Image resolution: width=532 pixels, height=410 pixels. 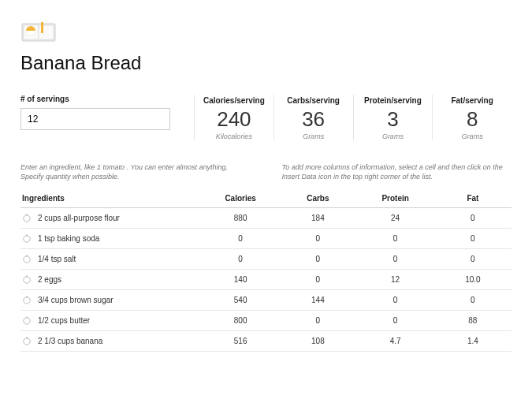 What do you see at coordinates (396, 218) in the screenshot?
I see `cell-protein: 24` at bounding box center [396, 218].